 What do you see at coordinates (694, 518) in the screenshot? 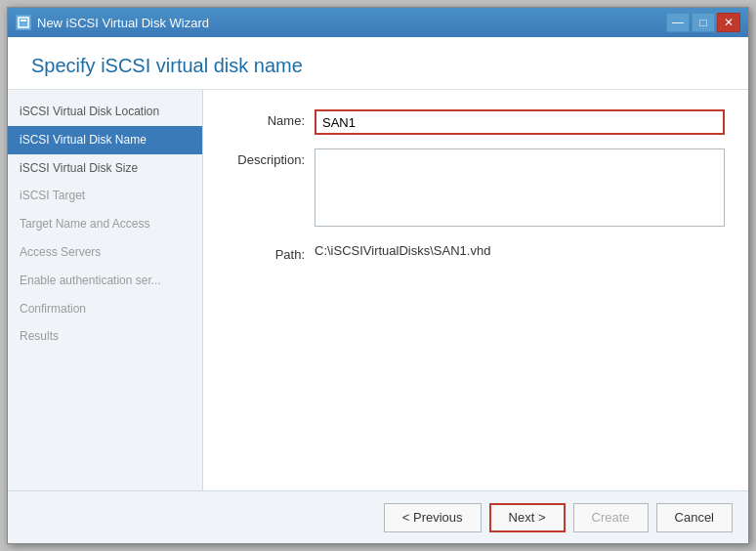
I see `cancel-button: Cancel` at bounding box center [694, 518].